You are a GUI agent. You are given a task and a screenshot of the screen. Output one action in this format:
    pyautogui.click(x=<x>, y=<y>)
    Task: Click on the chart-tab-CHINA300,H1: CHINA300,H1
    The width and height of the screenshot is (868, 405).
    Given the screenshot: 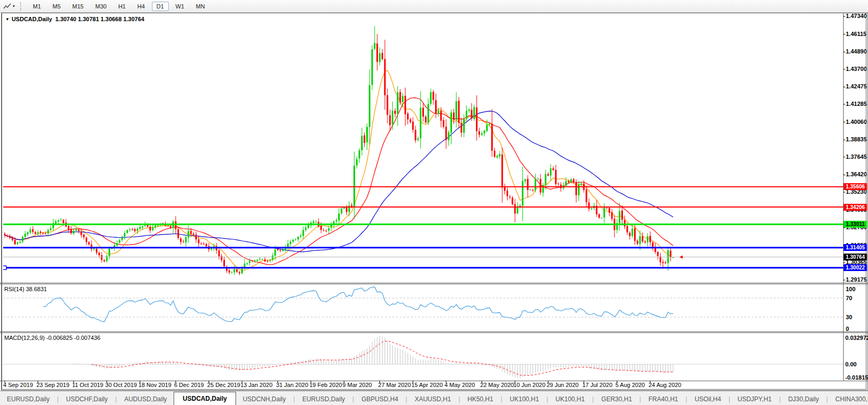 What is the action you would take?
    pyautogui.click(x=848, y=399)
    